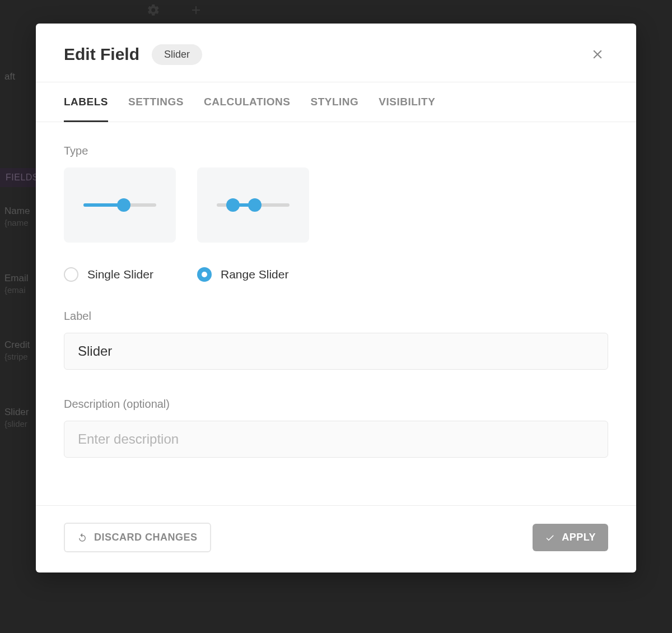 This screenshot has height=633, width=672. I want to click on range-slider-icon, so click(253, 205).